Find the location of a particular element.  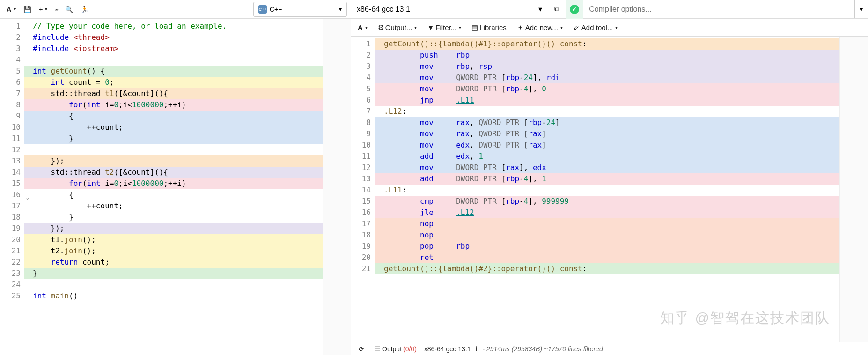

source-line: int getCount() { is located at coordinates (173, 71).